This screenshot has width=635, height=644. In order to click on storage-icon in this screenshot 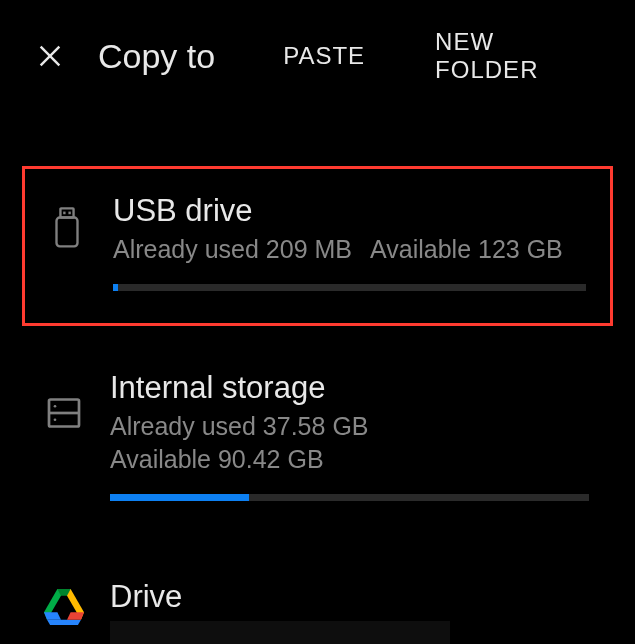, I will do `click(64, 402)`.